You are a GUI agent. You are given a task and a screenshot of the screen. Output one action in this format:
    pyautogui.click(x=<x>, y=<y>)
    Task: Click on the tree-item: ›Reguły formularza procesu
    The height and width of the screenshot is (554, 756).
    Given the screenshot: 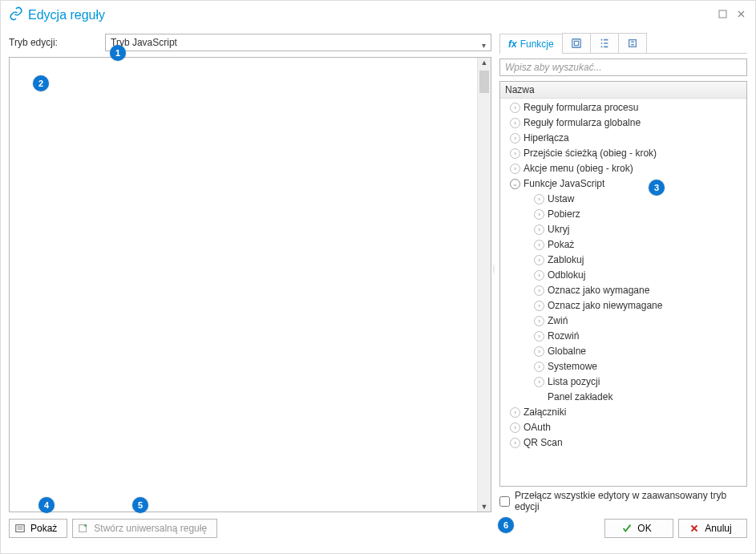 What is the action you would take?
    pyautogui.click(x=624, y=107)
    